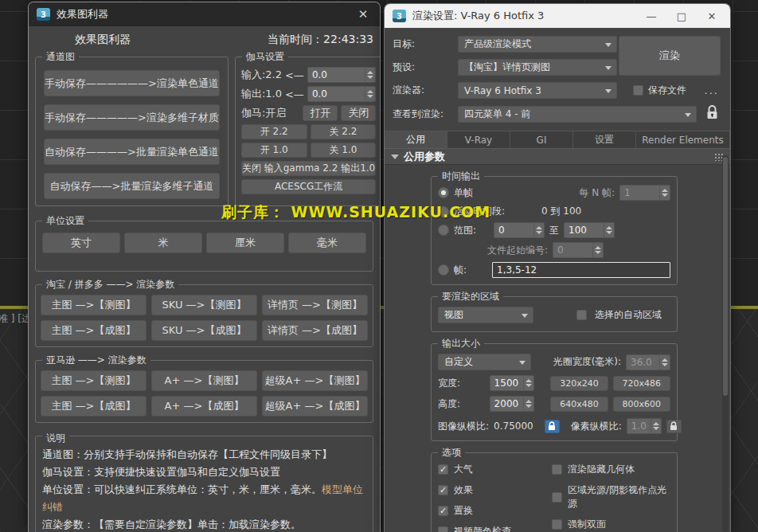 The image size is (758, 532). Describe the element at coordinates (581, 315) in the screenshot. I see `auto-region-checkbox` at that location.